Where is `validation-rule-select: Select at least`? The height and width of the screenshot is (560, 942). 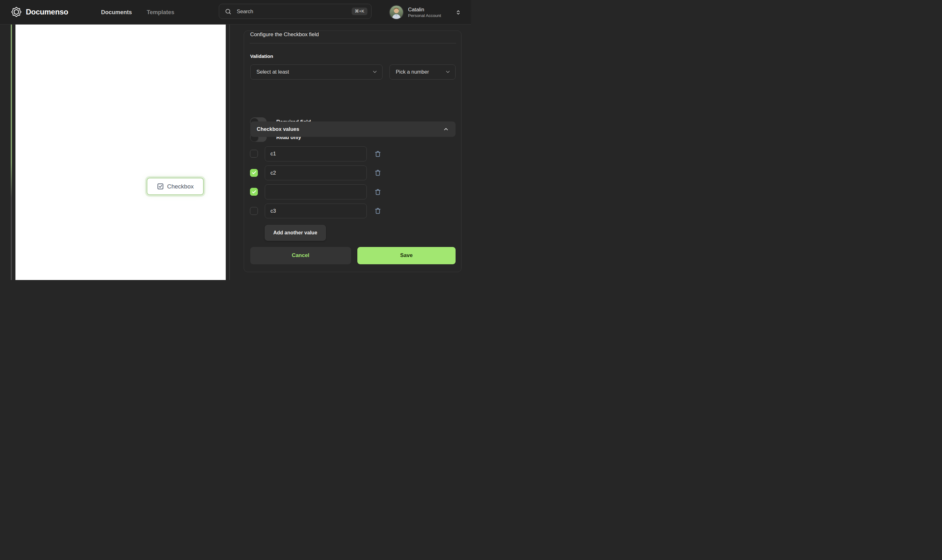
validation-rule-select: Select at least is located at coordinates (316, 72).